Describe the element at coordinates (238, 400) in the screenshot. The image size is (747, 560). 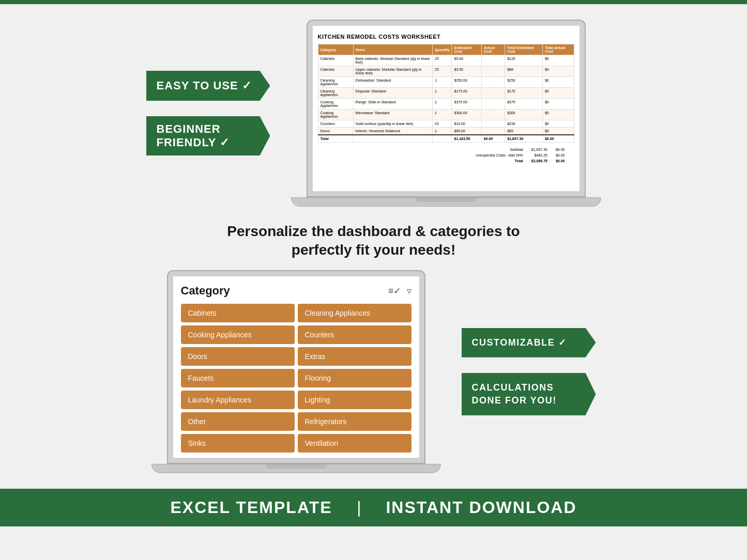
I see `category-button: Laundry Appliances` at that location.